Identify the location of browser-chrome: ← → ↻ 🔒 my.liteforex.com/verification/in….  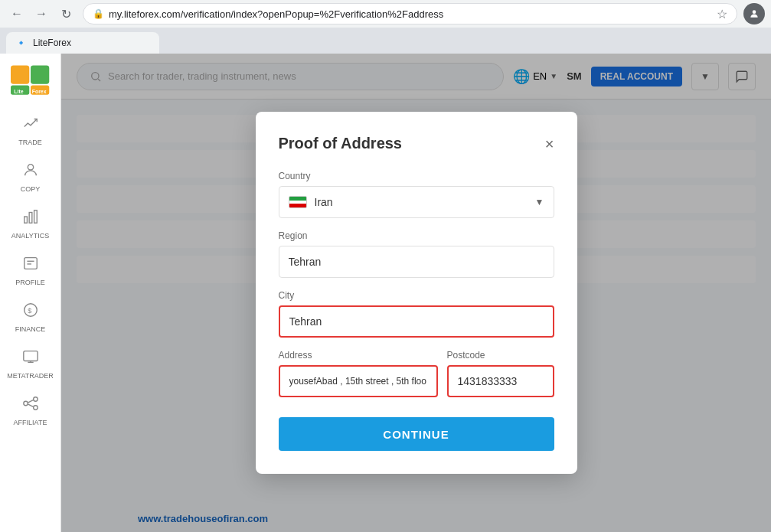
(386, 27).